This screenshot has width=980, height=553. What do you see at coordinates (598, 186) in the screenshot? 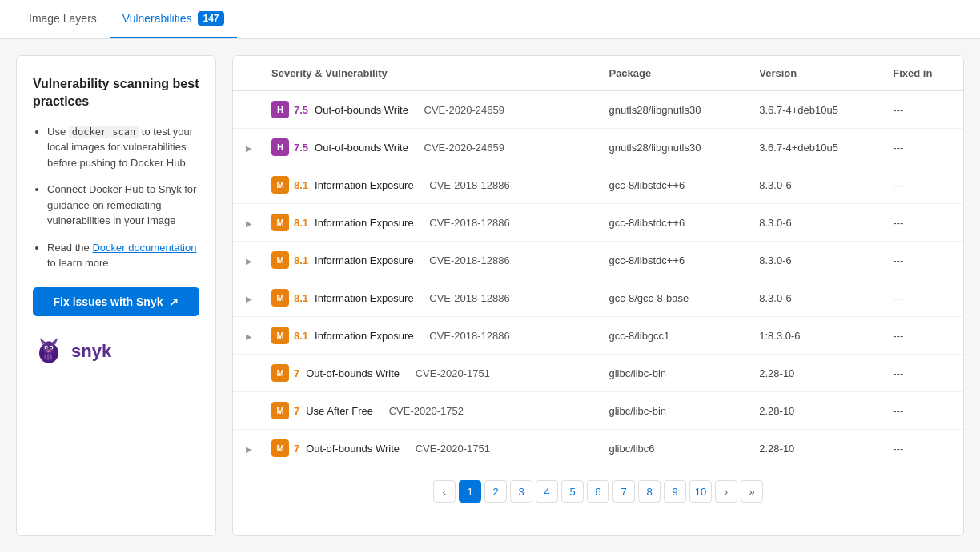
I see `table-row: M 8.1 Information Exposure CVE-2018-1288…` at bounding box center [598, 186].